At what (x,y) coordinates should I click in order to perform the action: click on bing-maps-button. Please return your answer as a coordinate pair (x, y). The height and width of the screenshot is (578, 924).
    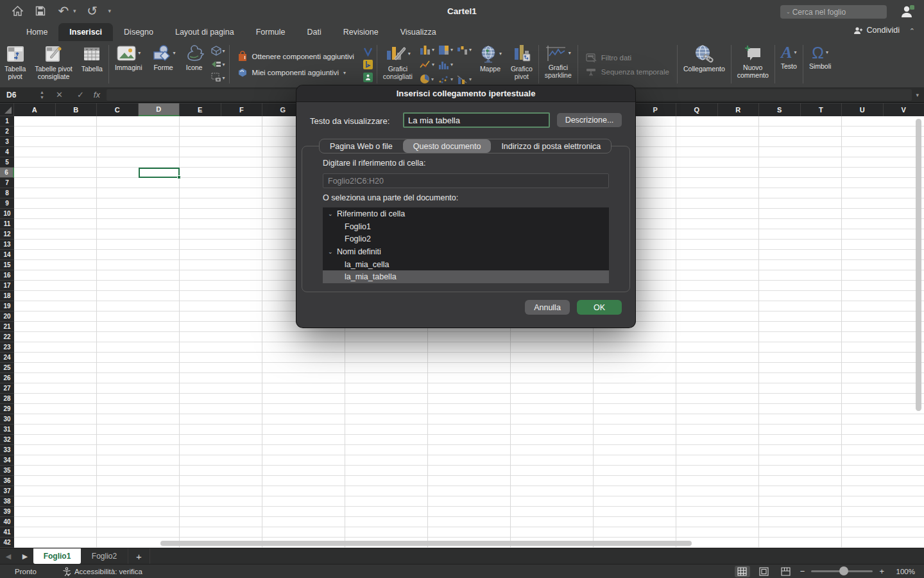
    Looking at the image, I should click on (368, 64).